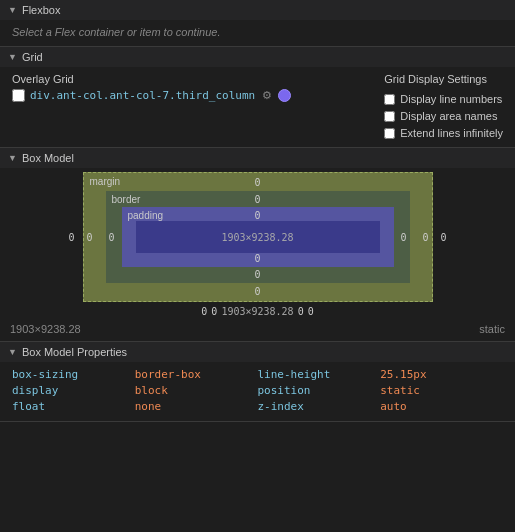  I want to click on extend-lines-label: Extend lines infinitely, so click(452, 133).